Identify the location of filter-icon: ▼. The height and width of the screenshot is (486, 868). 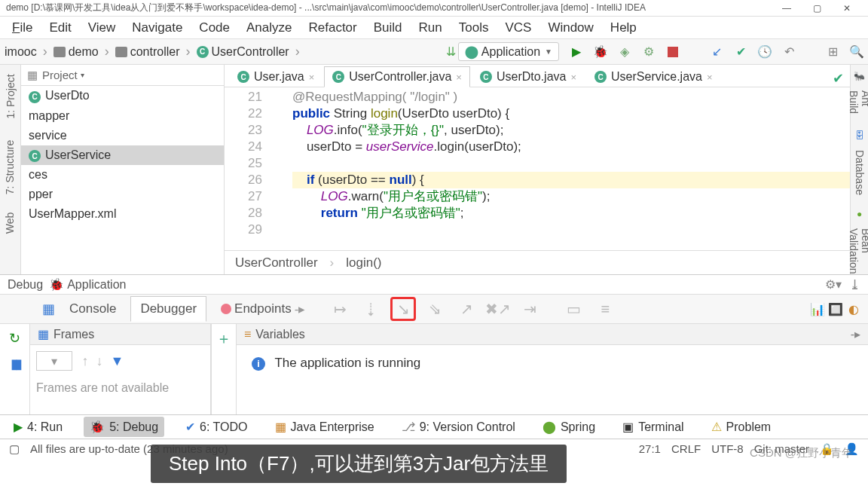
(117, 362).